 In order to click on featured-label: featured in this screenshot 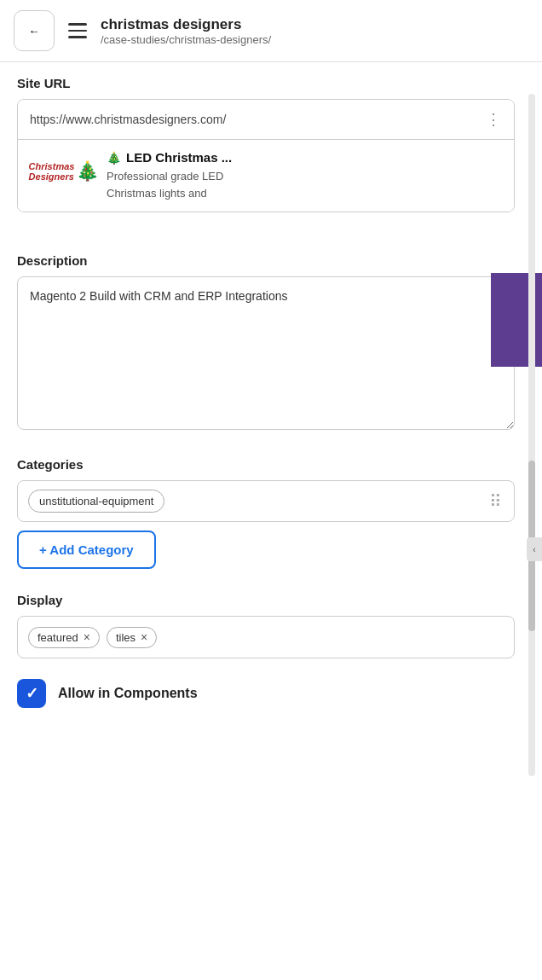, I will do `click(58, 638)`.